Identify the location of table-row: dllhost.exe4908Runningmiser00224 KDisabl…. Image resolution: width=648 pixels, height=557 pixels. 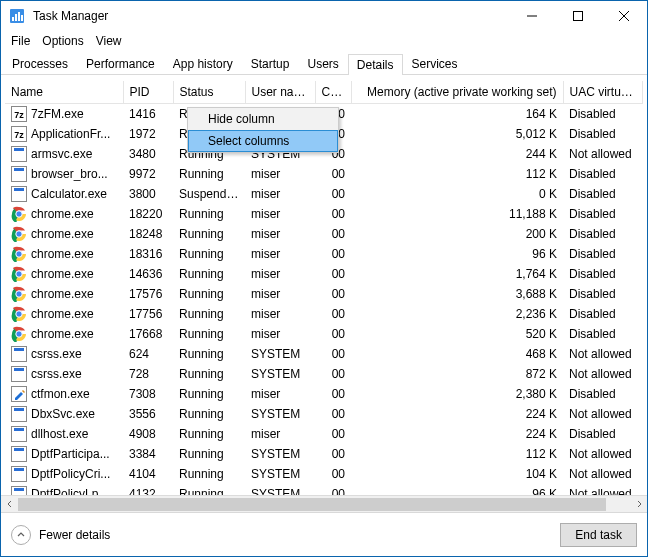
(324, 434).